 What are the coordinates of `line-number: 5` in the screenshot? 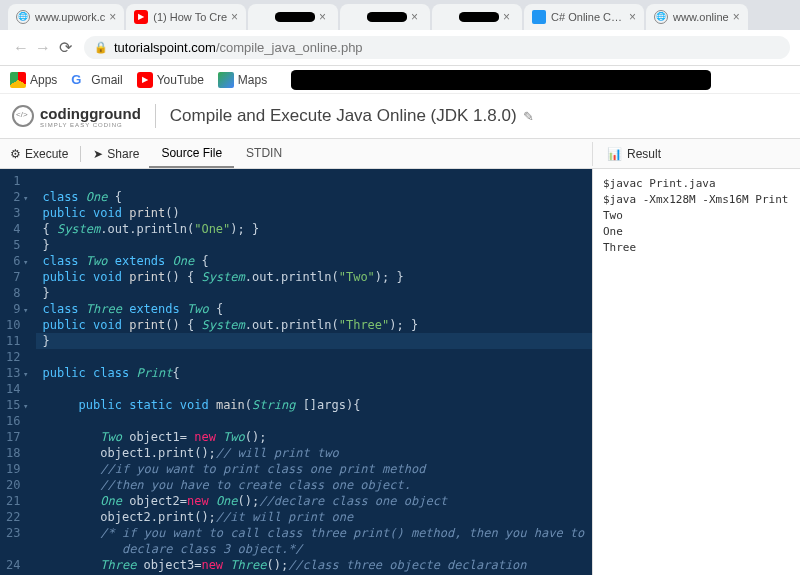 It's located at (17, 245).